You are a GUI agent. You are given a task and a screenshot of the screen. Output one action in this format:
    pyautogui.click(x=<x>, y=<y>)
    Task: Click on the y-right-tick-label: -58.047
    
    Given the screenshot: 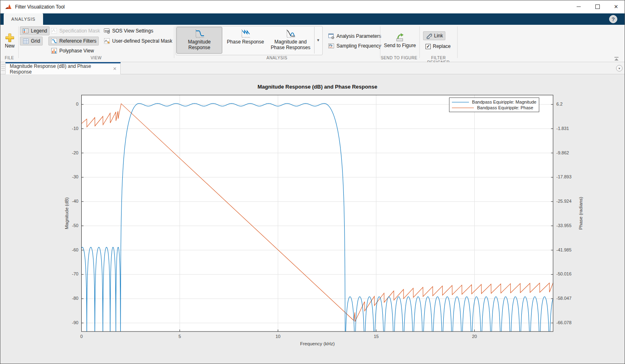 What is the action you would take?
    pyautogui.click(x=571, y=298)
    